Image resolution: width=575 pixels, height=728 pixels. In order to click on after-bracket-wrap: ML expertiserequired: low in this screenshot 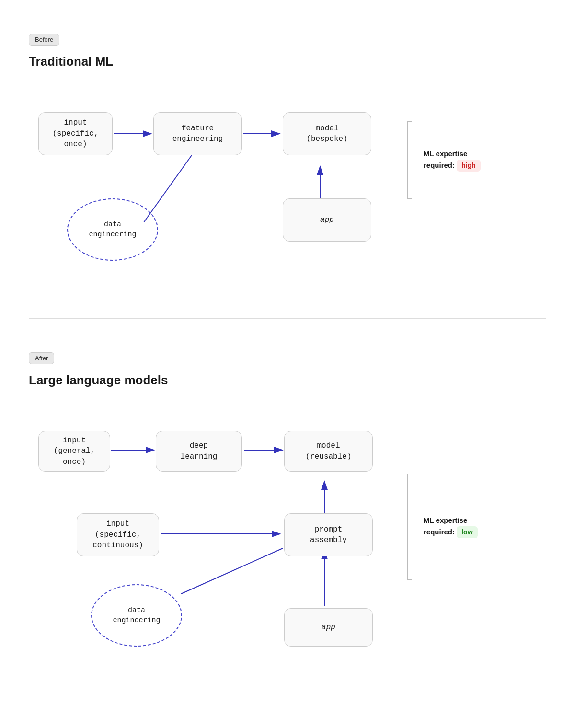, I will do `click(440, 527)`.